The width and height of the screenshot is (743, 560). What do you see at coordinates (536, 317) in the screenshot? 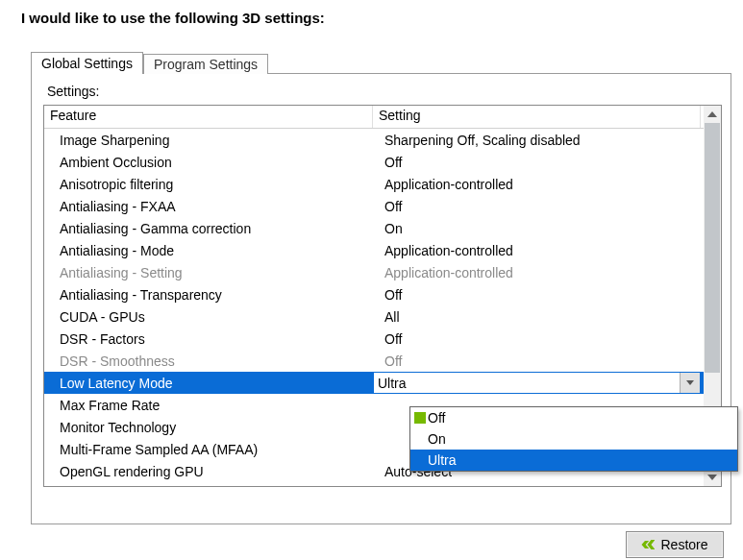
I see `setting-value: All` at bounding box center [536, 317].